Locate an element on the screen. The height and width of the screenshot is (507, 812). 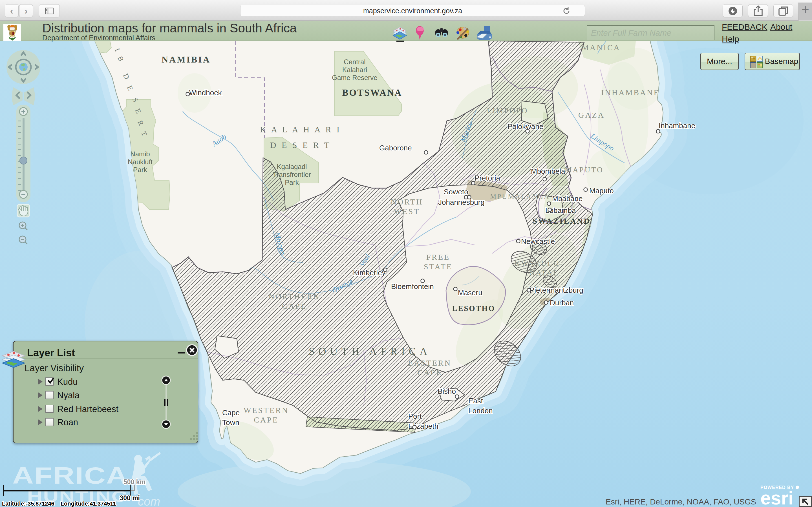
svg-text: Kgalagadi is located at coordinates (292, 167).